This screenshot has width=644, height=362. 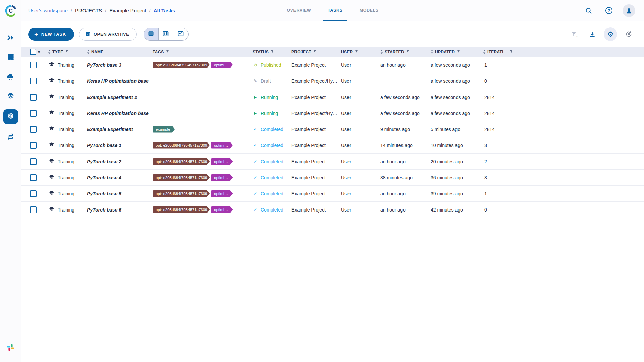 I want to click on sidebar-item-slack, so click(x=11, y=348).